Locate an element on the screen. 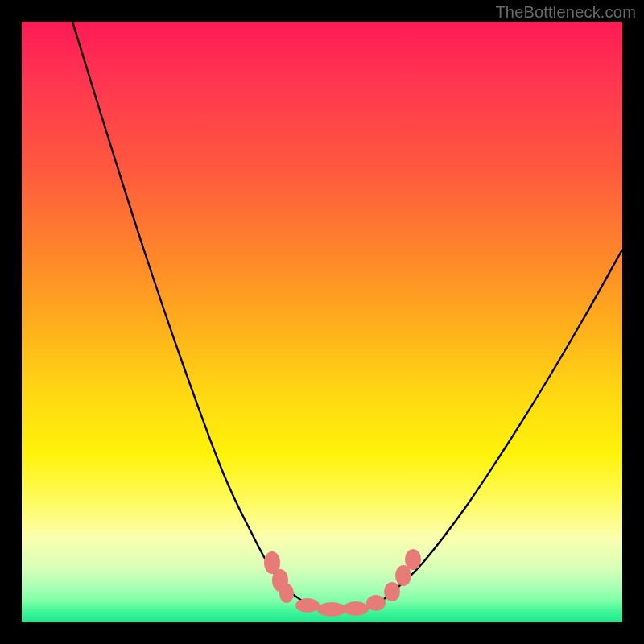 This screenshot has height=644, width=644. watermark-text: TheBottleneck.com is located at coordinates (565, 13).